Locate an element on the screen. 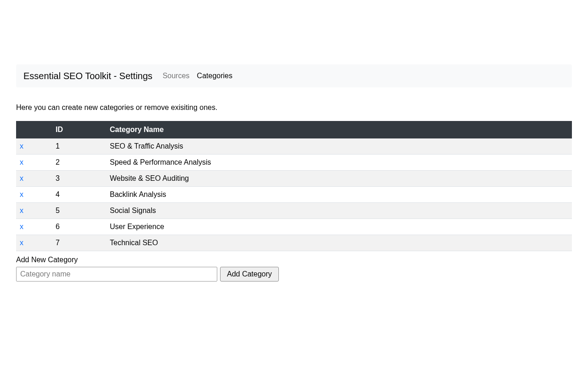 The height and width of the screenshot is (368, 588). table-row: x2Speed & Performance Analysis is located at coordinates (294, 163).